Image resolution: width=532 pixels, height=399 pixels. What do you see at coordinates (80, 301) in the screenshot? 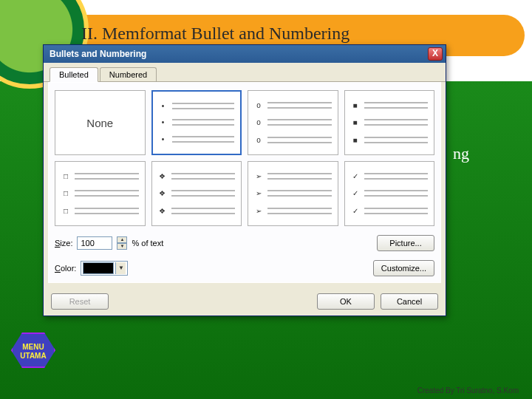
I see `reset-button: Reset` at bounding box center [80, 301].